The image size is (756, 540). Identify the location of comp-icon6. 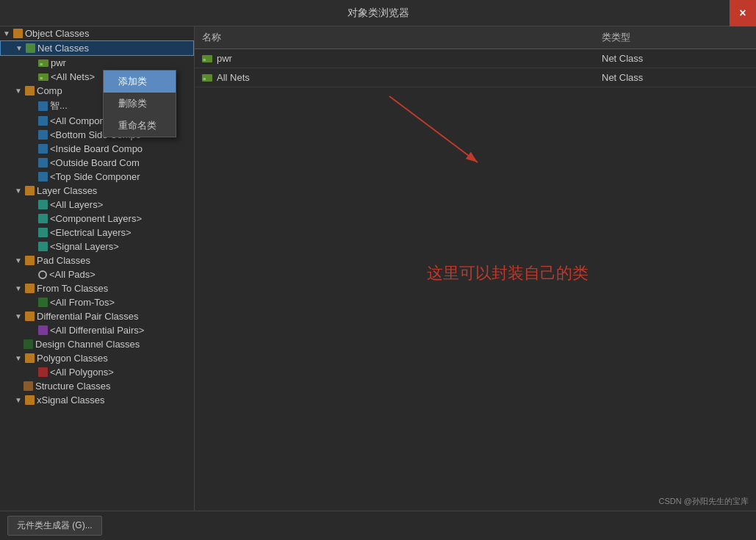
(43, 176).